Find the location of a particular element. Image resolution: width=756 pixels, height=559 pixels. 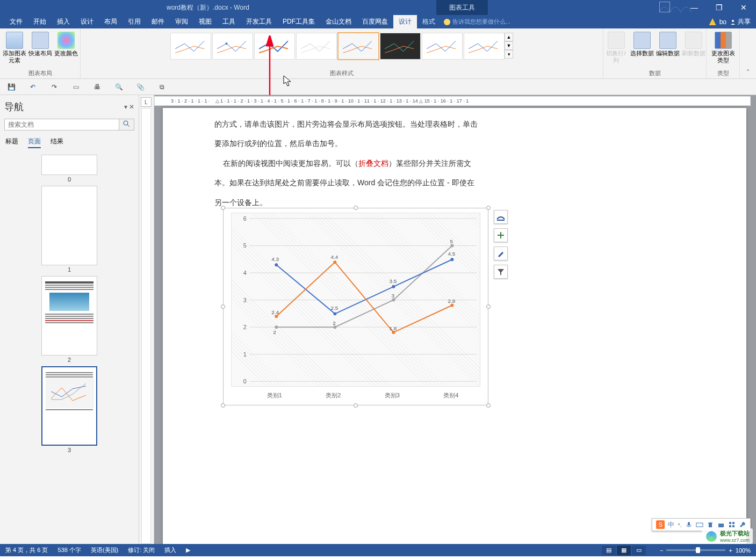

tab-layout: 布局 is located at coordinates (111, 21).